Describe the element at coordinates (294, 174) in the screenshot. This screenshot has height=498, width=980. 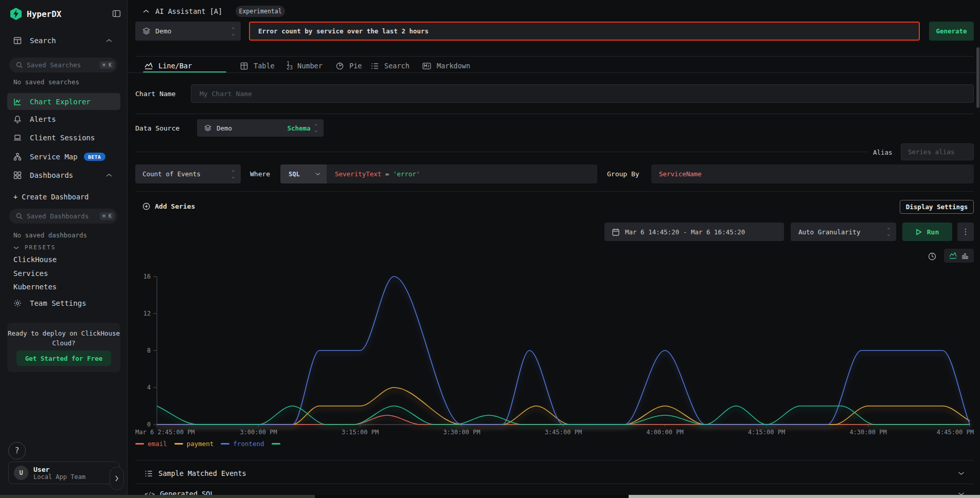
I see `language-value: SQL` at that location.